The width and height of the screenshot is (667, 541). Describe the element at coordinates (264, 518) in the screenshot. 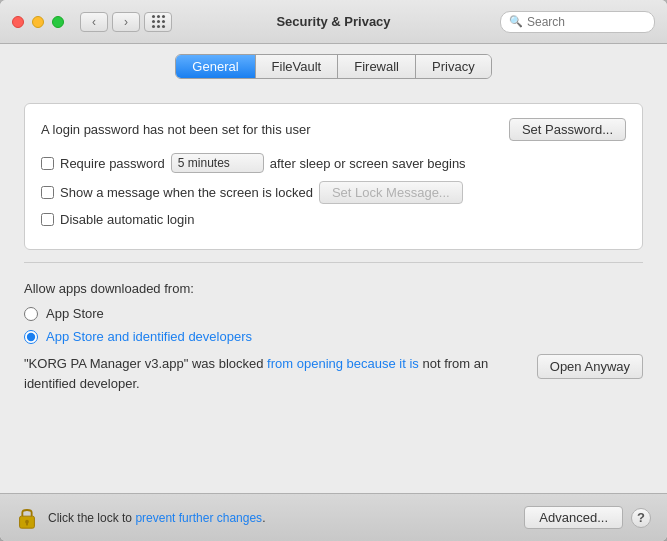

I see `lock-text-suffix: .` at that location.